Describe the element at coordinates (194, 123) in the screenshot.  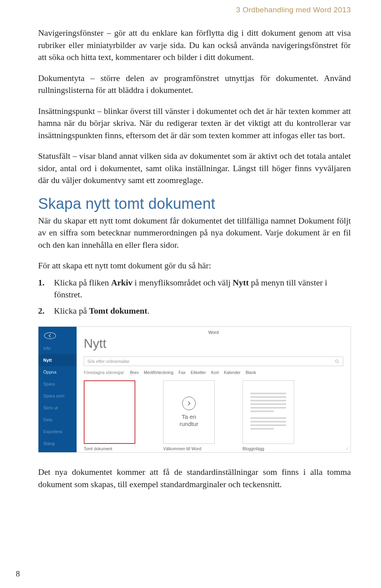
I see `paragraph-cursor: Insättningspunkt – blinkar överst till v…` at that location.